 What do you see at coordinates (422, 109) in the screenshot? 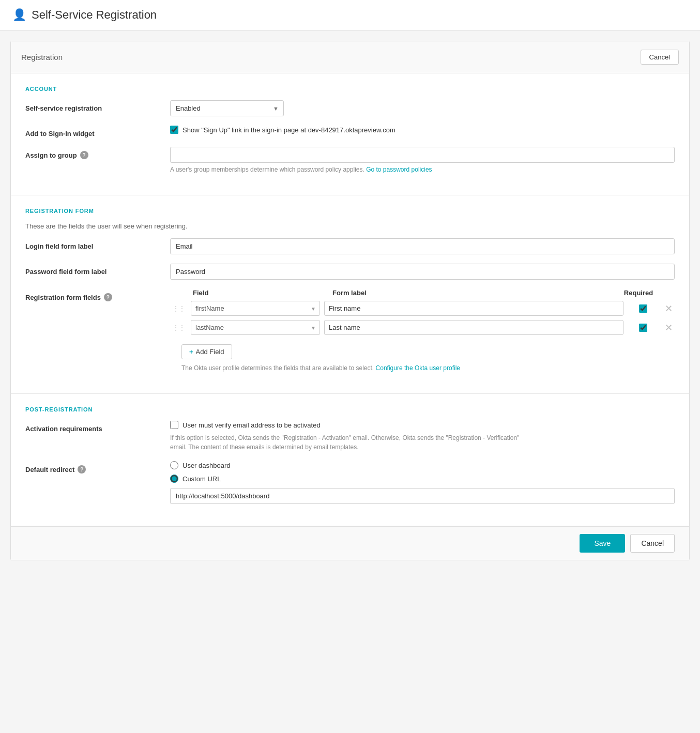
I see `self-service-registration-control: Disabled Enabled ▼` at bounding box center [422, 109].